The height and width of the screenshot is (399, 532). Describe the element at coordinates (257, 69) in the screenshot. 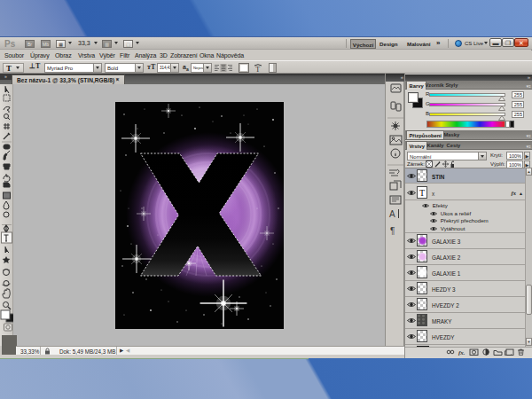

I see `svg-text: T` at that location.